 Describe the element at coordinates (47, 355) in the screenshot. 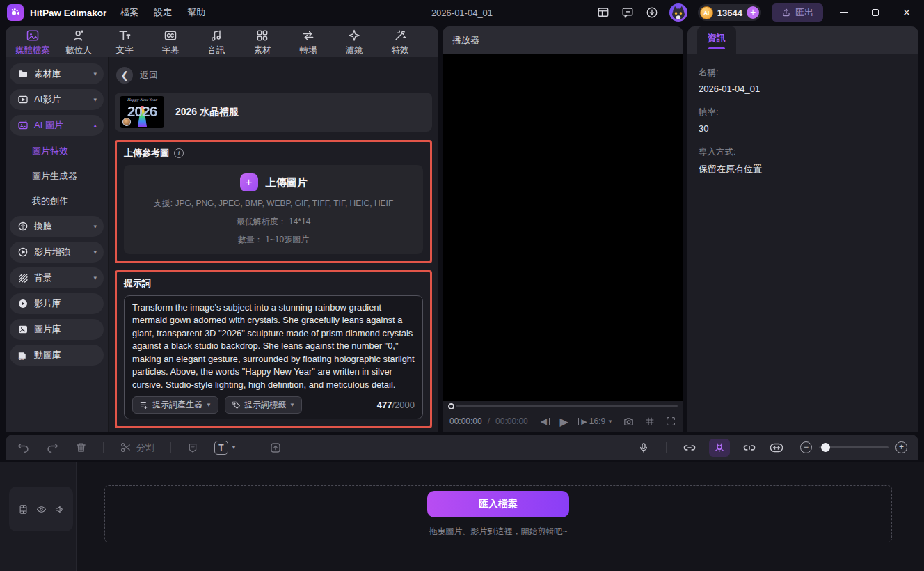

I see `sidebar-label: 動圖庫` at that location.